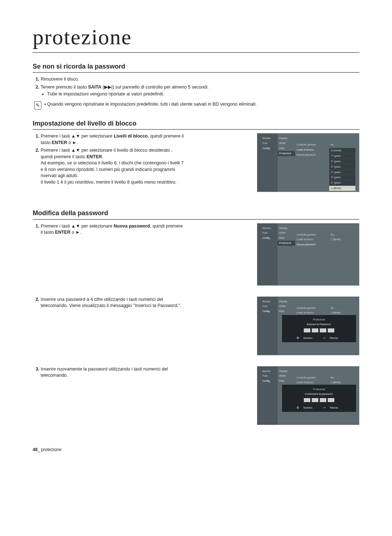 This screenshot has height=536, width=392. Describe the element at coordinates (113, 229) in the screenshot. I see `pwd-step-1: Premere i tasti ▲▼ per selezionare Nuova…` at that location.